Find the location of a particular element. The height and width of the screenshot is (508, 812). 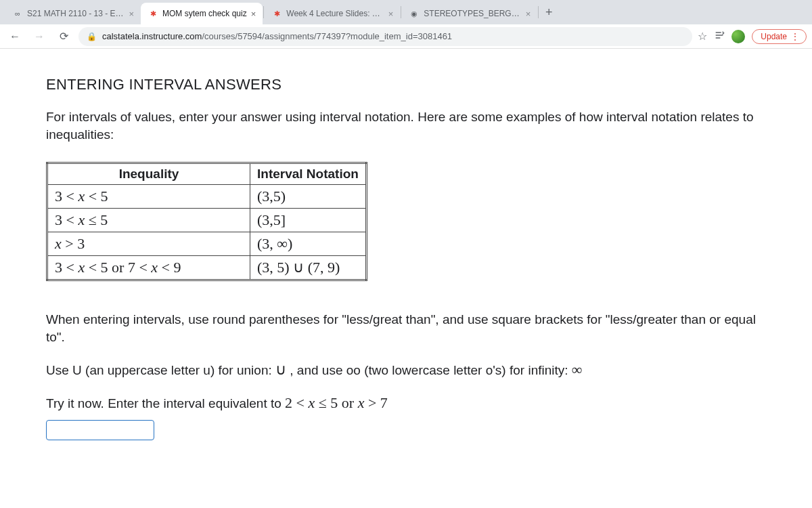

cell-notation: (2, 3) ∪ (5, 6) is located at coordinates (309, 268).